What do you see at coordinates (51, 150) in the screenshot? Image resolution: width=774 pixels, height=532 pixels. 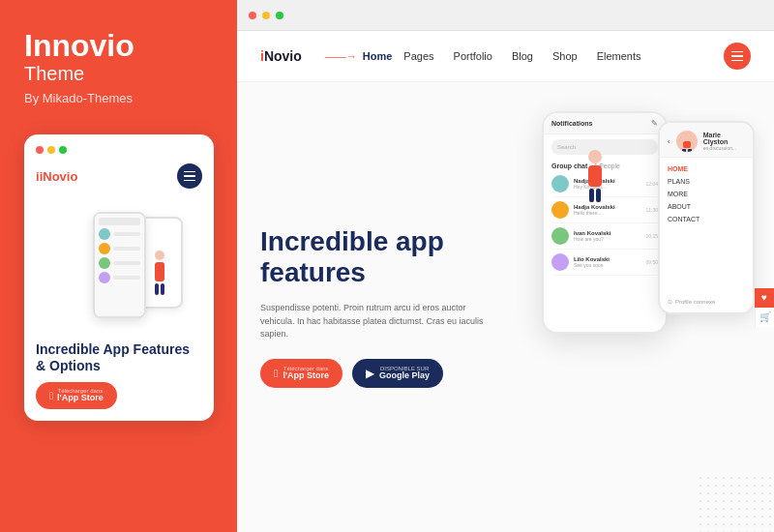 I see `card-dot-yellow` at bounding box center [51, 150].